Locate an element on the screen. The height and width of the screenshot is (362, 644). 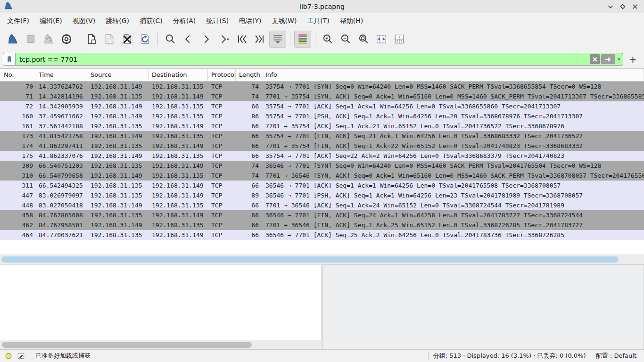
status-profile: 配置：Default is located at coordinates (617, 356).